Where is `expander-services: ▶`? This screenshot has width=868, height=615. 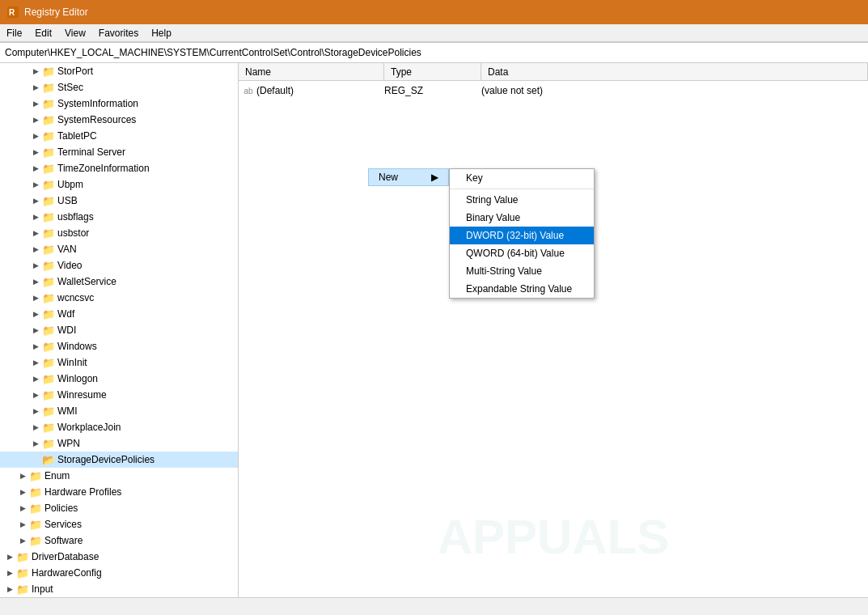 expander-services: ▶ is located at coordinates (23, 524).